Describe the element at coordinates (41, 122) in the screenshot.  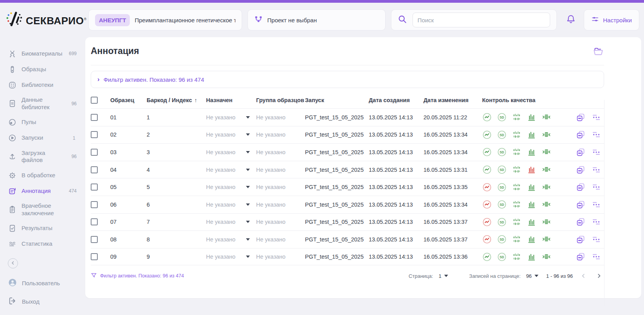
I see `sidebar-item-pool: Пулы` at that location.